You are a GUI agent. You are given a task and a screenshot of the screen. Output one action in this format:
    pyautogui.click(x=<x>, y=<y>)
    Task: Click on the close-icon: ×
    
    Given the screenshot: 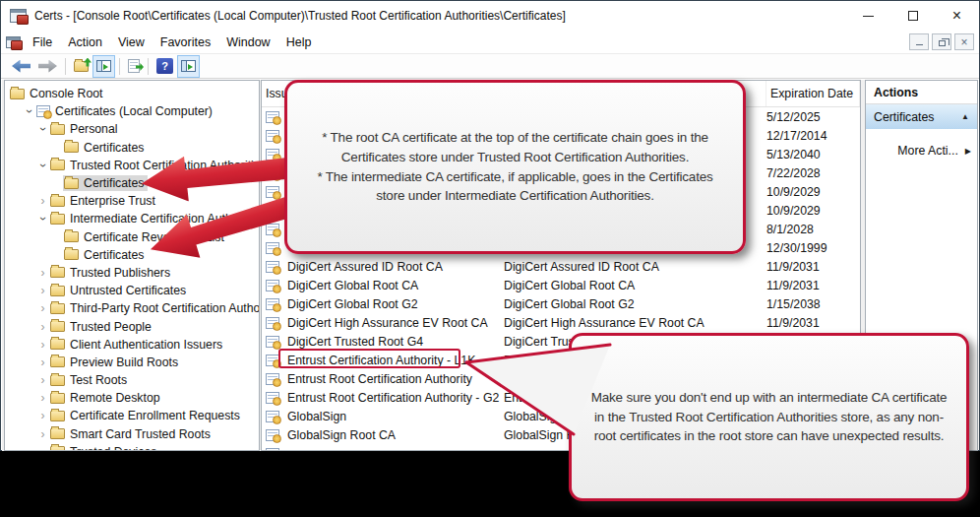 What is the action you would take?
    pyautogui.click(x=956, y=16)
    